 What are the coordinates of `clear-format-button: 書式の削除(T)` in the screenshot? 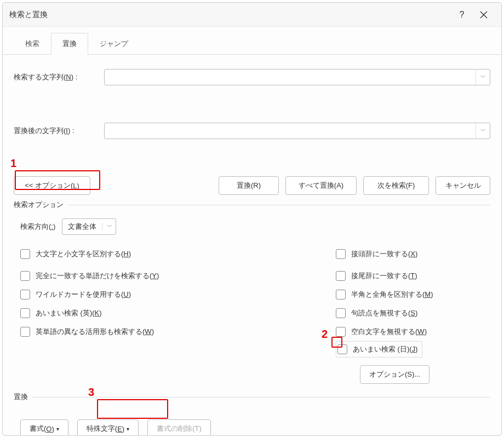 It's located at (179, 428).